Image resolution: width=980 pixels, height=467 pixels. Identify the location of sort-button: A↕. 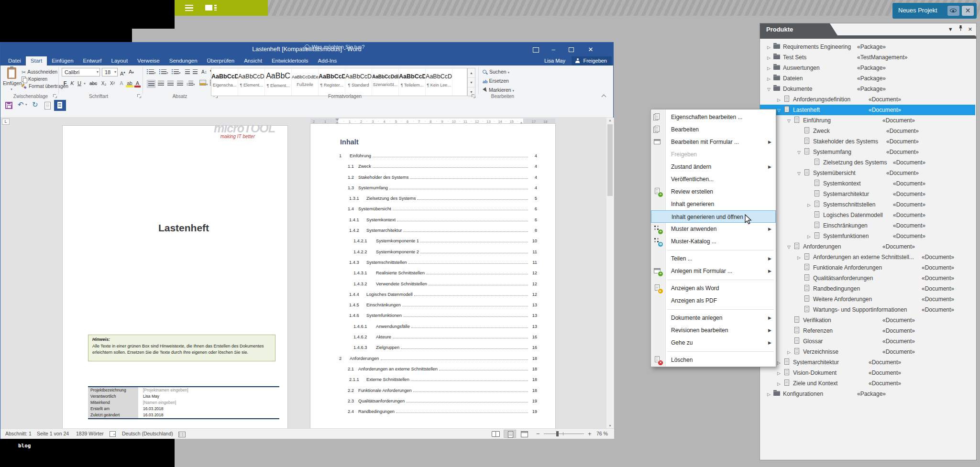
(204, 72).